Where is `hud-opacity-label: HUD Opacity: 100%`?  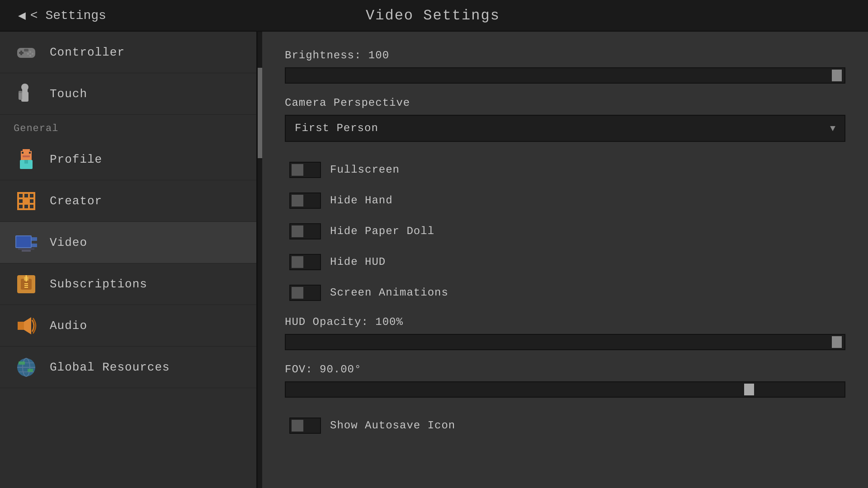
hud-opacity-label: HUD Opacity: 100% is located at coordinates (565, 323).